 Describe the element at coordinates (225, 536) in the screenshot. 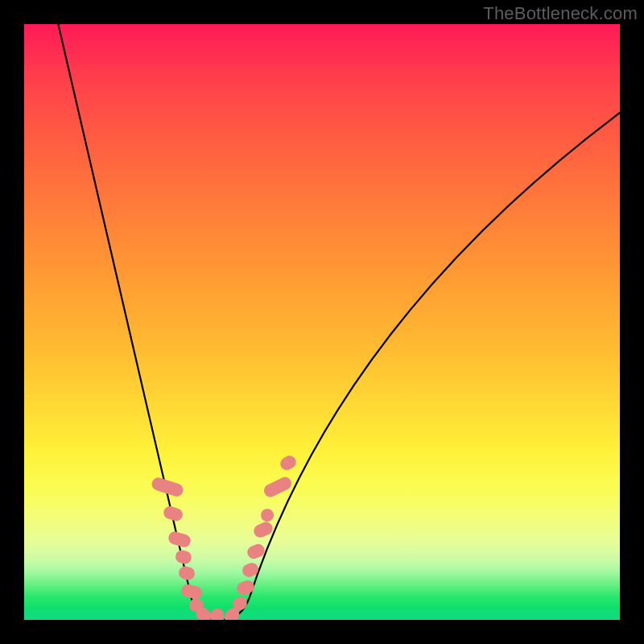

I see `data-markers` at that location.